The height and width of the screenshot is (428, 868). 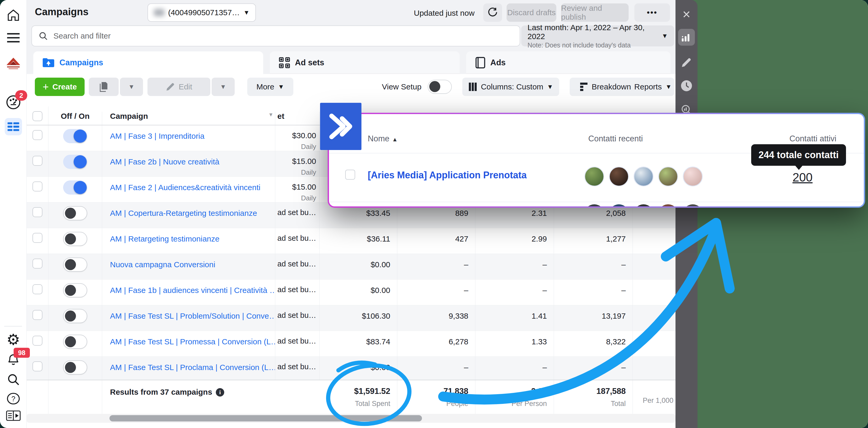 What do you see at coordinates (493, 13) in the screenshot?
I see `refresh-button` at bounding box center [493, 13].